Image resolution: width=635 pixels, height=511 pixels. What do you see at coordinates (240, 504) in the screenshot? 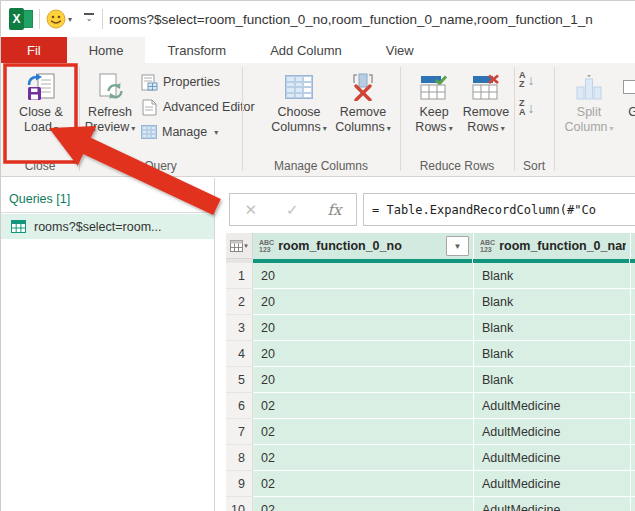
I see `row-number: 10` at bounding box center [240, 504].